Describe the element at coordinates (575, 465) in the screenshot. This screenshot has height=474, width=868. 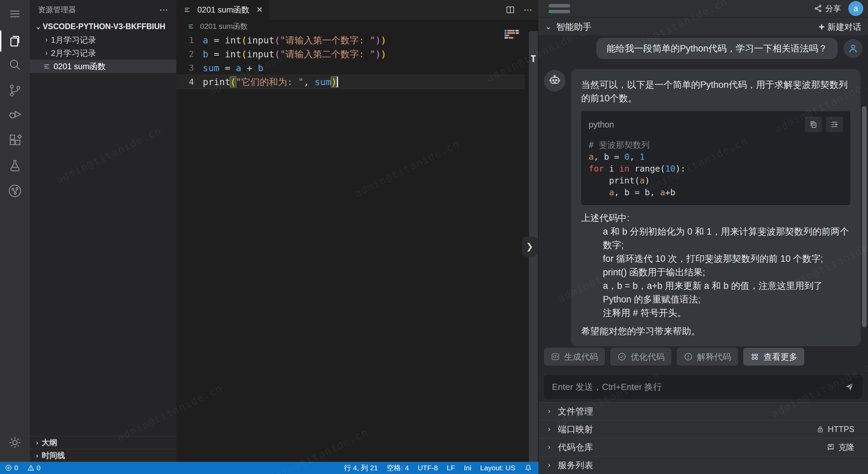
I see `accordion-label: 服务列表` at that location.